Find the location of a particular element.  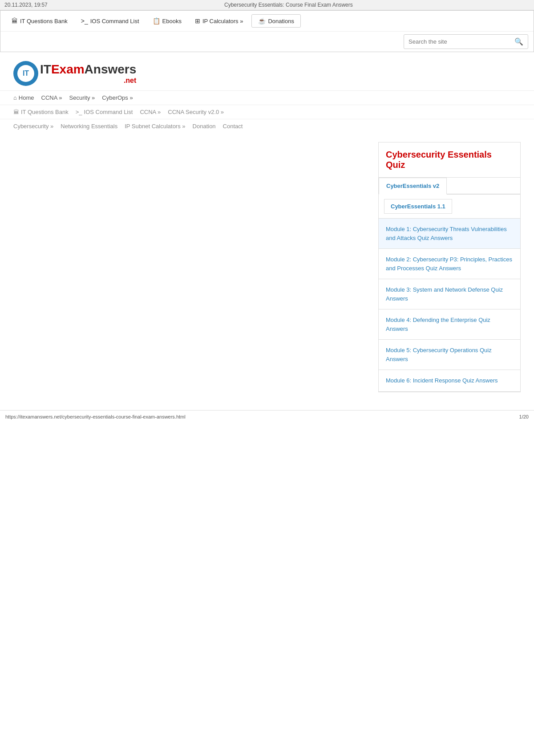

ebook-icon: 📋 is located at coordinates (157, 21).